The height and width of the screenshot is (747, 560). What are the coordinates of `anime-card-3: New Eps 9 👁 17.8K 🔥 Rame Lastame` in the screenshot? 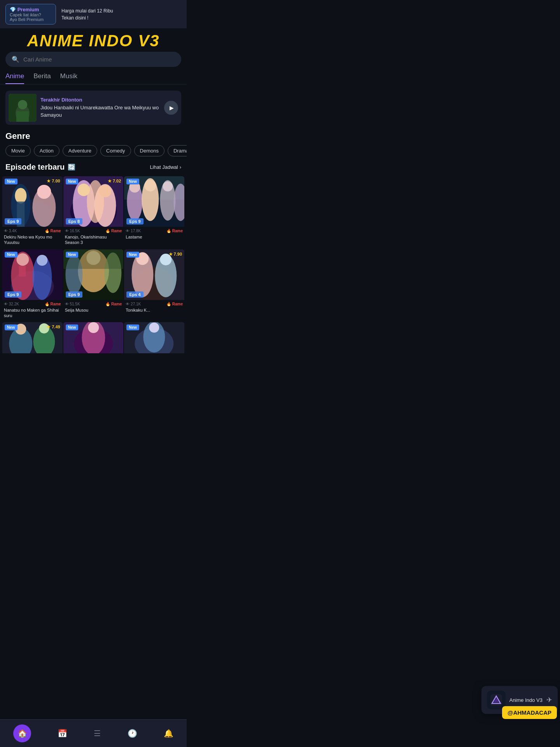 It's located at (154, 212).